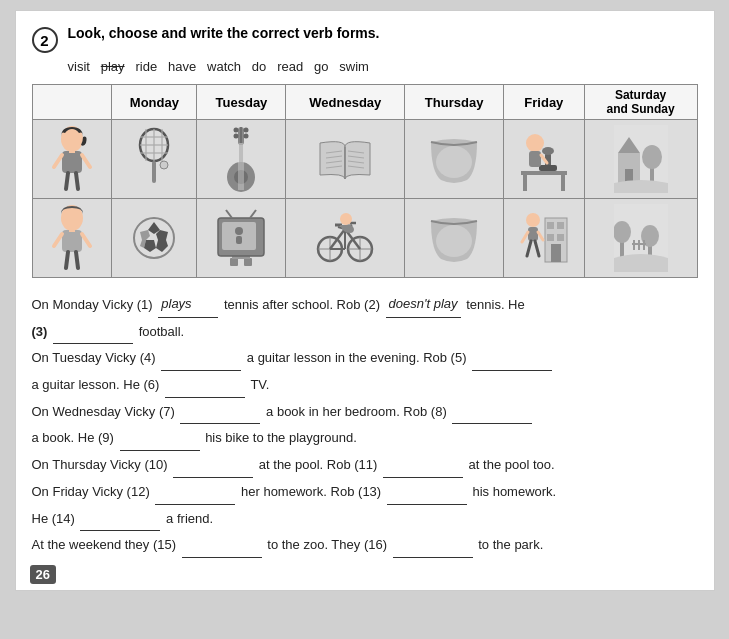 The width and height of the screenshot is (729, 639). What do you see at coordinates (641, 159) in the screenshot?
I see `outdoor-saturday-vicky-icon` at bounding box center [641, 159].